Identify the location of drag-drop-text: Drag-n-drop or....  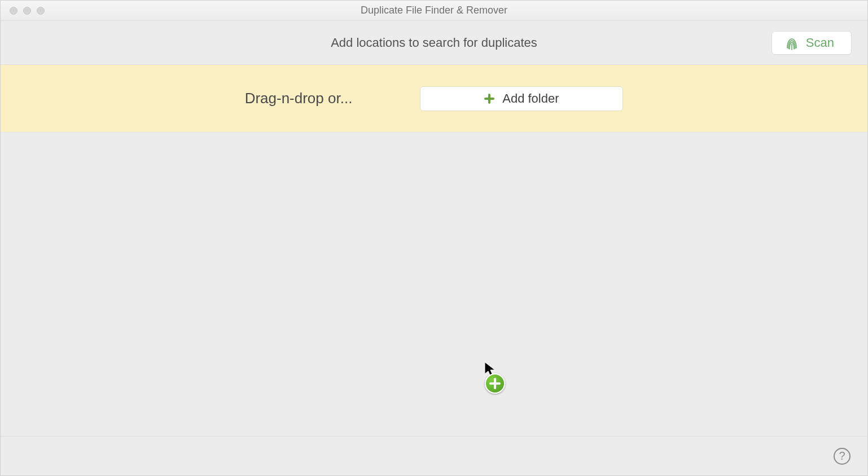
(299, 98).